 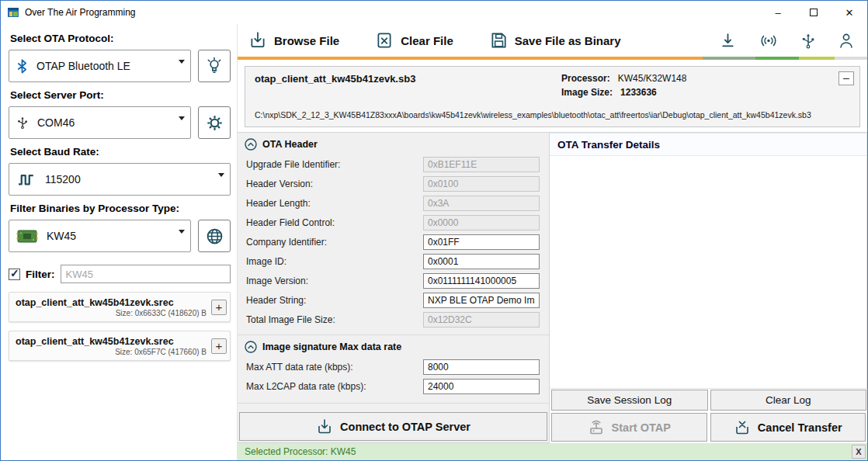 What do you see at coordinates (778, 12) in the screenshot?
I see `minimize-button: –` at bounding box center [778, 12].